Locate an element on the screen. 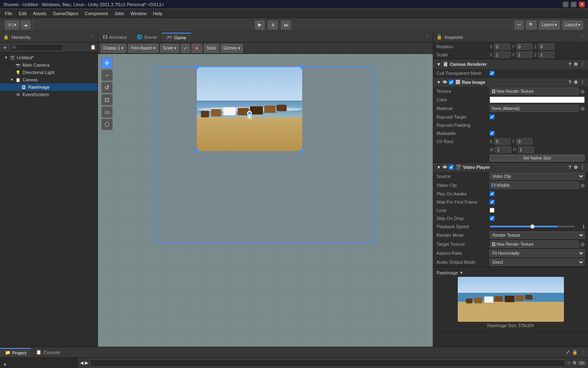 Image resolution: width=588 pixels, height=368 pixels. hierarchy-search-input is located at coordinates (36, 47).